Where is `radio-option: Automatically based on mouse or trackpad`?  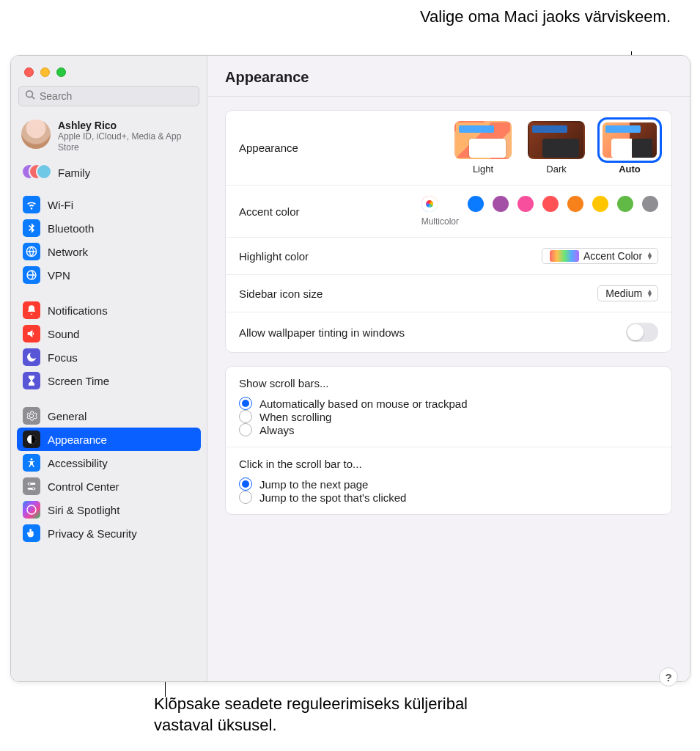
radio-option: Automatically based on mouse or trackpad is located at coordinates (449, 403).